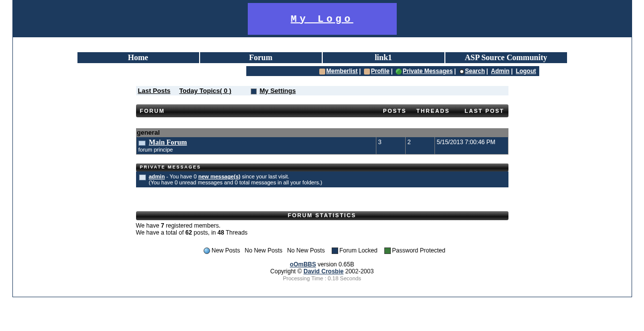 The height and width of the screenshot is (331, 644). I want to click on processing-time: Processing Time : 0.18 Seconds, so click(322, 278).